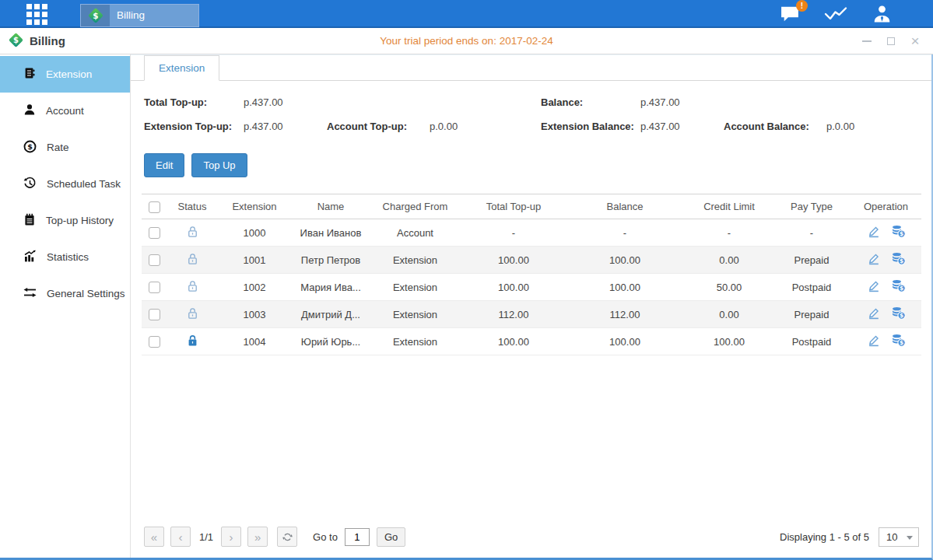 This screenshot has height=560, width=933. Describe the element at coordinates (65, 221) in the screenshot. I see `sidebar-item-topup-history: Top-up History` at that location.